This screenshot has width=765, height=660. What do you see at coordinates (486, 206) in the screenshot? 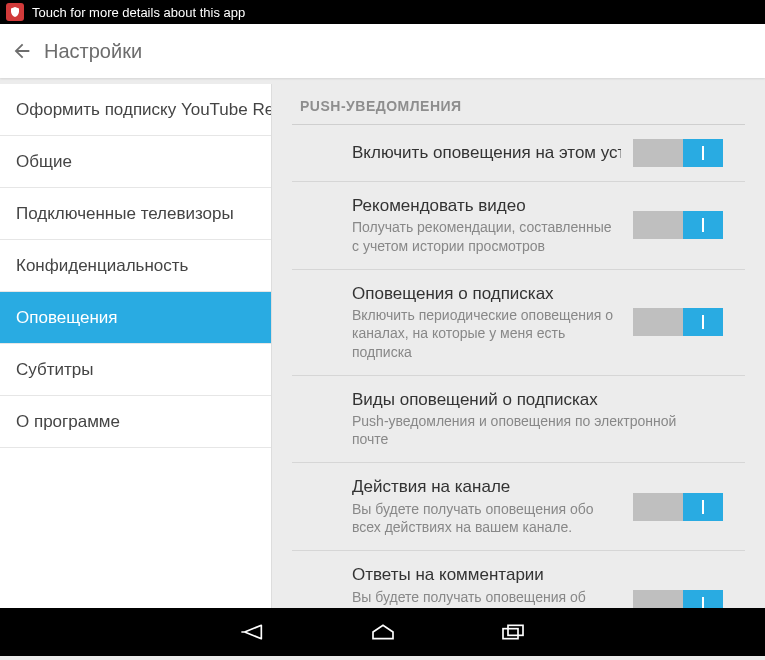
I see `setting-title: Рекомендовать видео` at bounding box center [486, 206].